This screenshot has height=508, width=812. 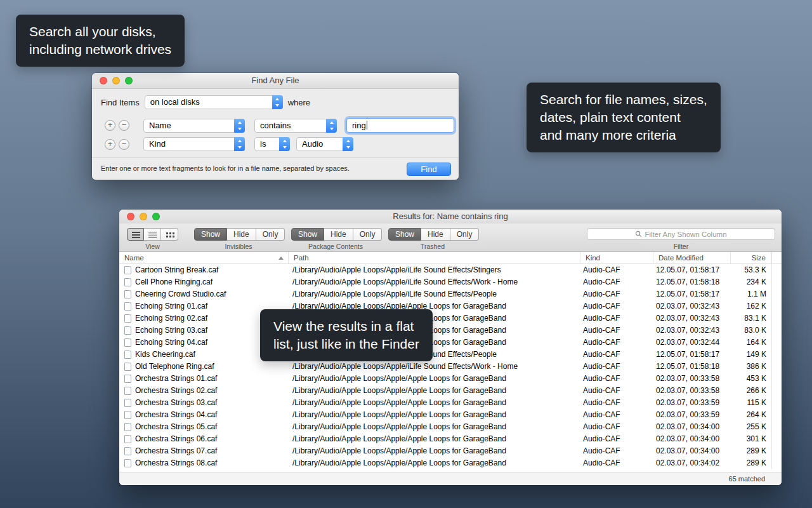 I want to click on cell-size: 149 K, so click(x=751, y=354).